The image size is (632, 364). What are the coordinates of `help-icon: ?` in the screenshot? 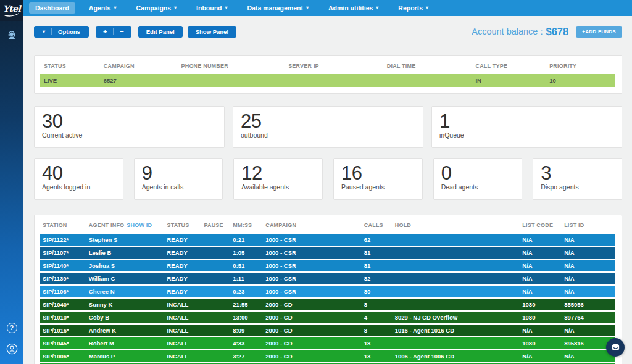 It's located at (12, 328).